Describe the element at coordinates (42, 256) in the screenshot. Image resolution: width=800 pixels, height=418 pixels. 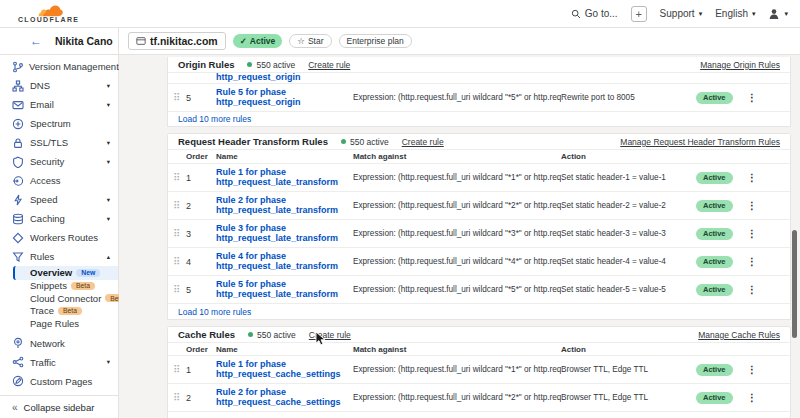
I see `sidebar-item-label: Rules` at that location.